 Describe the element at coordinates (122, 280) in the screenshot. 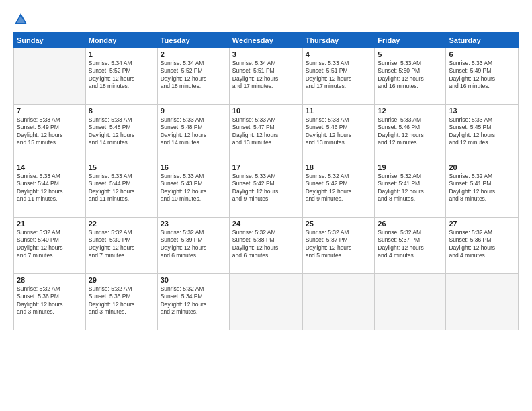

I see `day-number: 29` at that location.